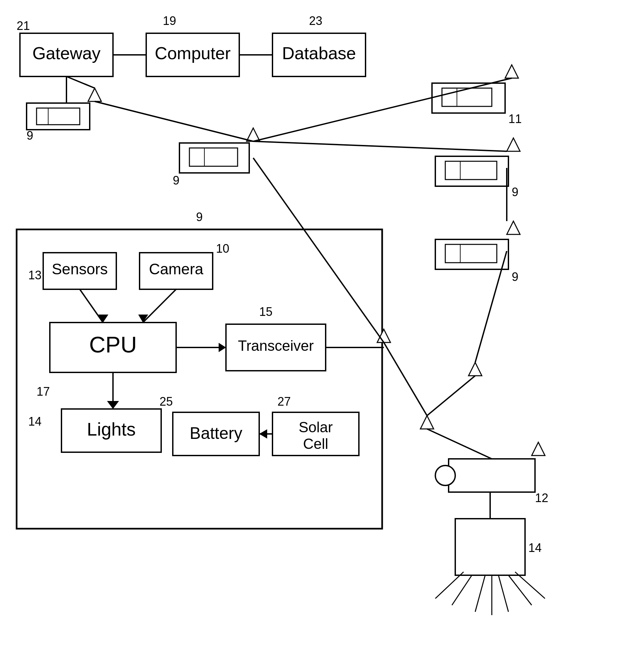 The width and height of the screenshot is (644, 666). What do you see at coordinates (166, 402) in the screenshot?
I see `label-25: 25` at bounding box center [166, 402].